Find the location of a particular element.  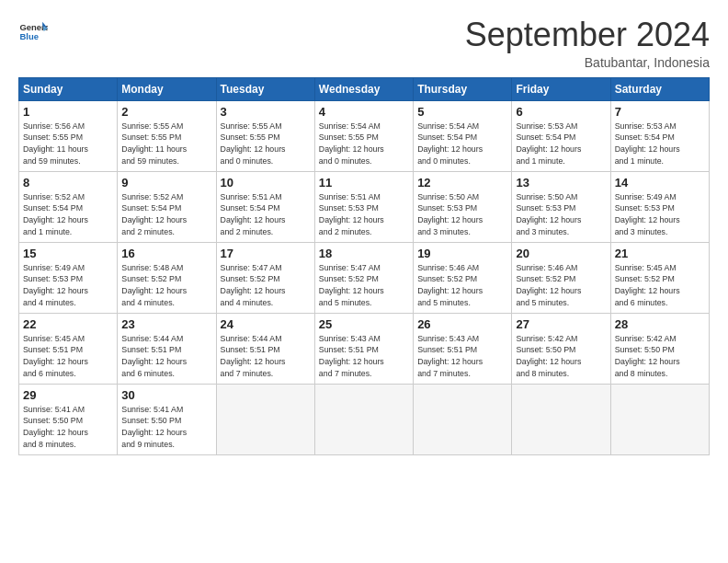

svg-text: Blue is located at coordinates (28, 37).